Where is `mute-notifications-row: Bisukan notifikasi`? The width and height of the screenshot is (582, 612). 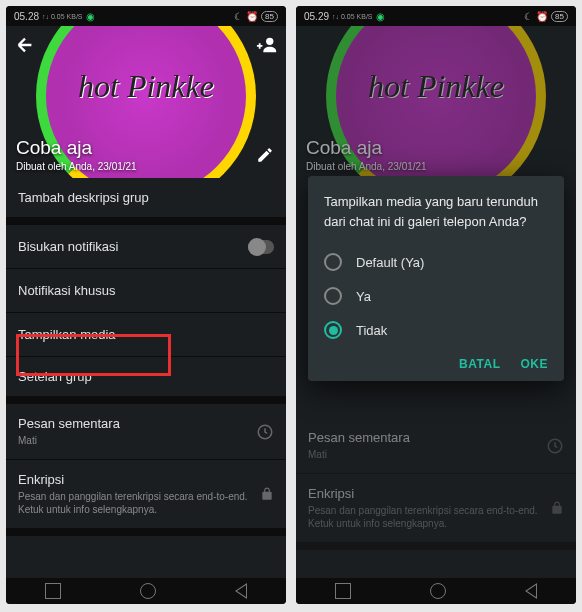 mute-notifications-row: Bisukan notifikasi is located at coordinates (146, 247).